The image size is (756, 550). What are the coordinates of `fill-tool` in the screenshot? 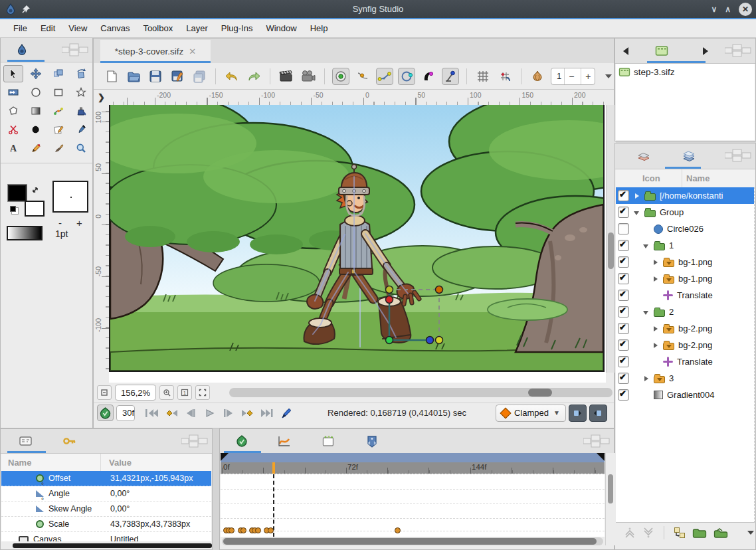 It's located at (81, 111).